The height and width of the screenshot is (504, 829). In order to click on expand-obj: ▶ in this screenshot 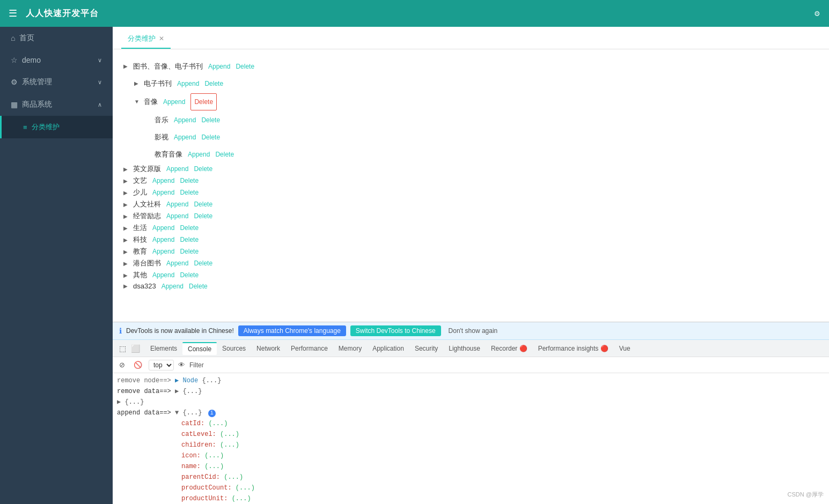, I will do `click(121, 402)`.